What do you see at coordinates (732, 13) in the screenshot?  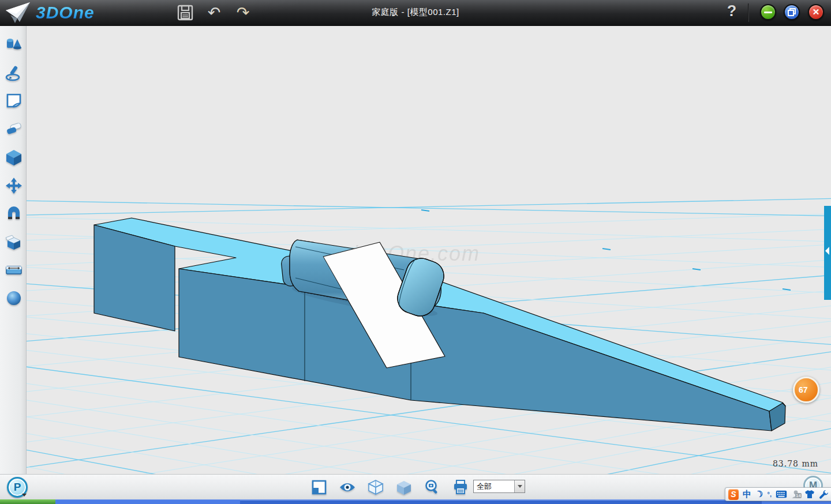 I see `help-button: ?` at bounding box center [732, 13].